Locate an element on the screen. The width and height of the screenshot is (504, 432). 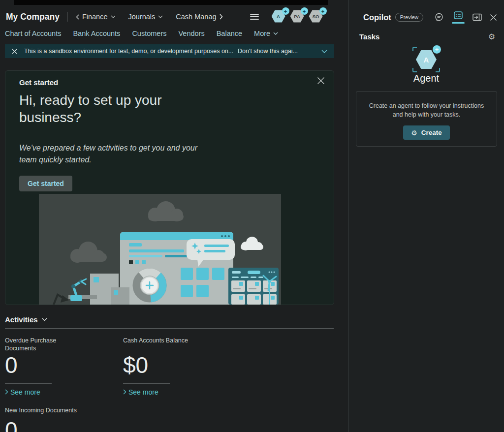
agent-avatars: A + PA + SO + is located at coordinates (298, 17).